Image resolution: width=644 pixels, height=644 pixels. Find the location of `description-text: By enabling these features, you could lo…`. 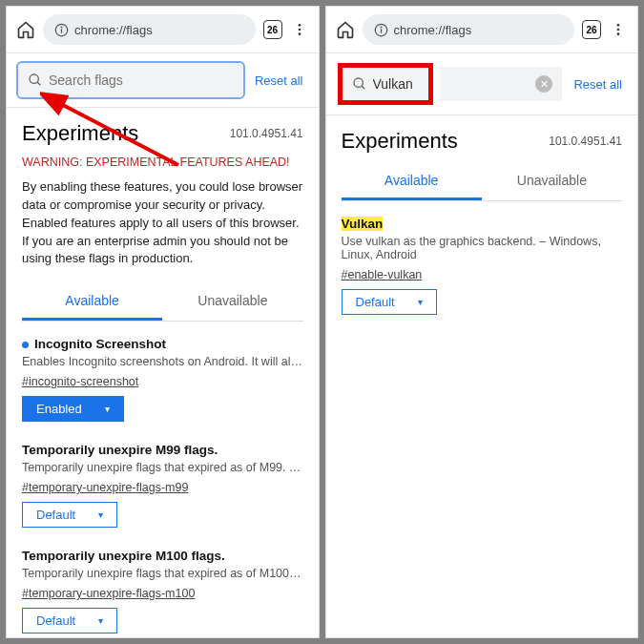

description-text: By enabling these features, you could lo… is located at coordinates (162, 223).